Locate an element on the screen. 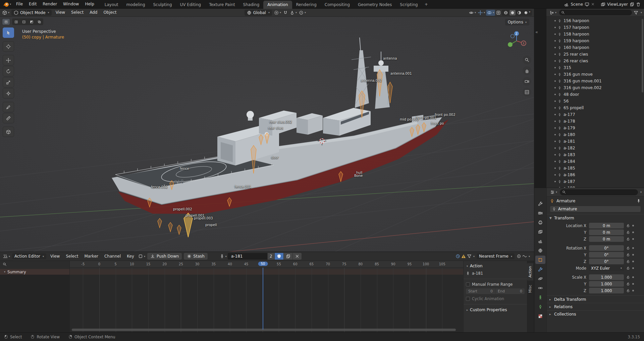 This screenshot has height=341, width=644. transform-value-field: 0° is located at coordinates (606, 261).